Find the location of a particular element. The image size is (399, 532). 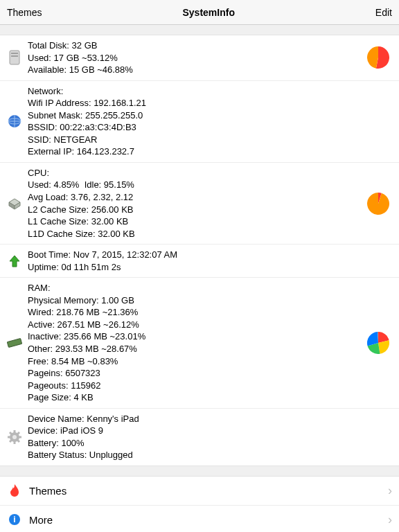

flame-icon is located at coordinates (15, 490).